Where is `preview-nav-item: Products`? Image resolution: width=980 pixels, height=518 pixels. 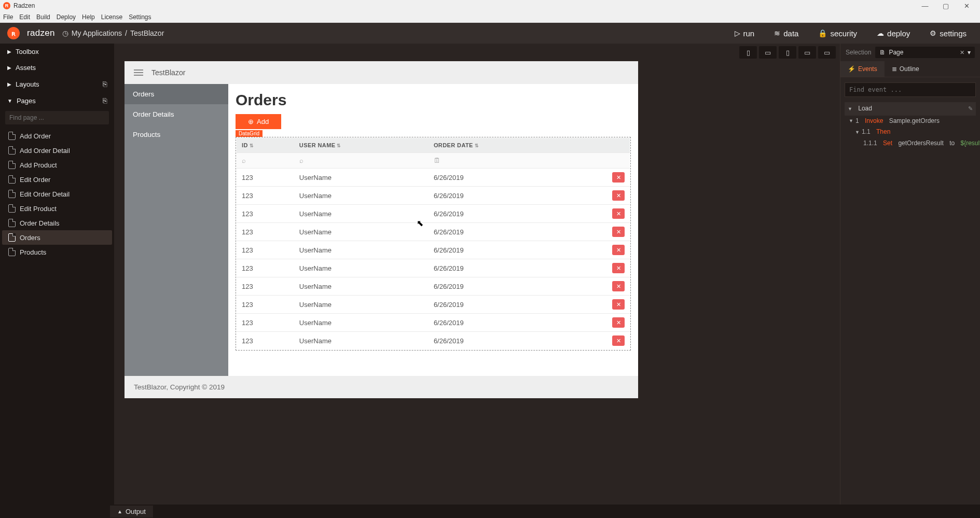 preview-nav-item: Products is located at coordinates (176, 135).